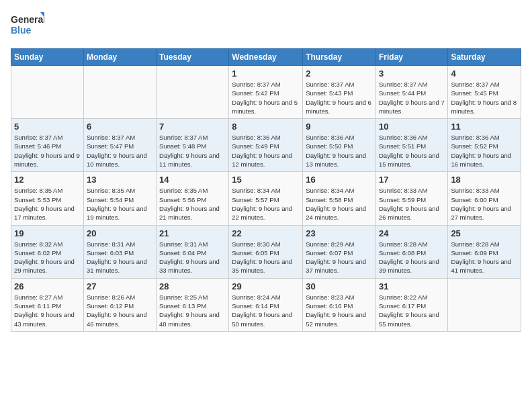 The image size is (532, 411). Describe the element at coordinates (120, 150) in the screenshot. I see `day-info: Sunrise: 8:37 AM Sunset: 5:47 PM Dayligh…` at that location.